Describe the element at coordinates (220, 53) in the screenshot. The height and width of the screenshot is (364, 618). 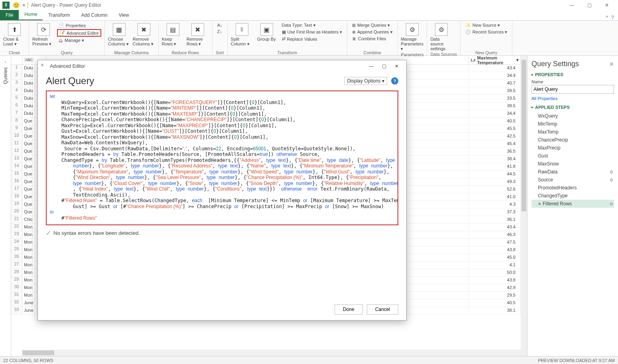
I see `group-sort: Sort` at that location.